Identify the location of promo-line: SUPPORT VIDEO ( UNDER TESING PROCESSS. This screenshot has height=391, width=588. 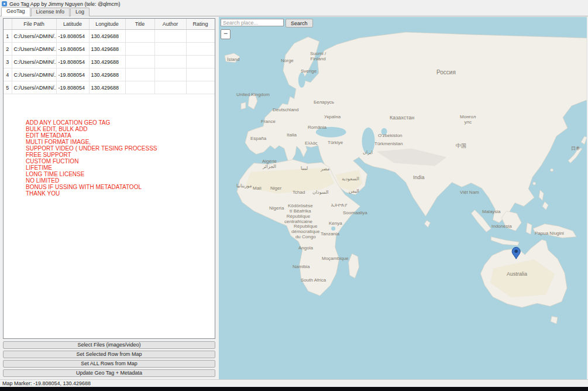
(91, 149).